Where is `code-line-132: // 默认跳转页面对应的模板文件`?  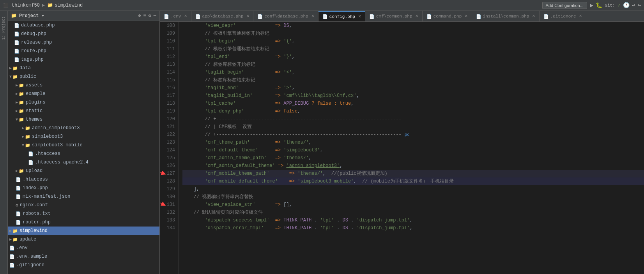
code-line-132: // 默认跳转页面对应的模板文件 is located at coordinates (413, 213).